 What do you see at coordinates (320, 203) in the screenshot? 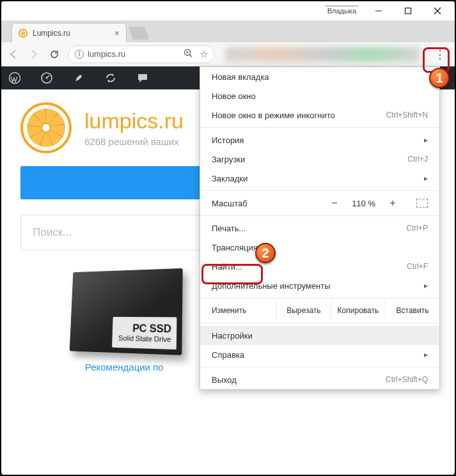
I see `menu-zoom: Масштаб − 110 % +` at bounding box center [320, 203].